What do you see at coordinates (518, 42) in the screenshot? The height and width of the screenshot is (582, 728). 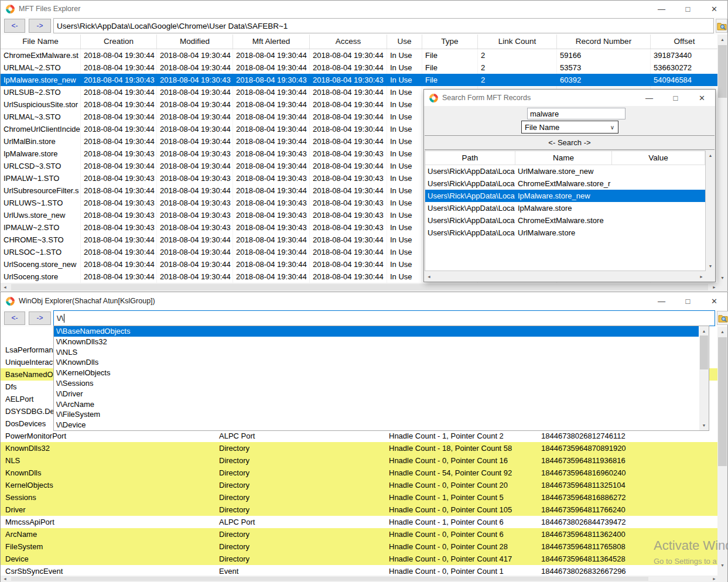 I see `column-header-link-count: Link Count` at bounding box center [518, 42].